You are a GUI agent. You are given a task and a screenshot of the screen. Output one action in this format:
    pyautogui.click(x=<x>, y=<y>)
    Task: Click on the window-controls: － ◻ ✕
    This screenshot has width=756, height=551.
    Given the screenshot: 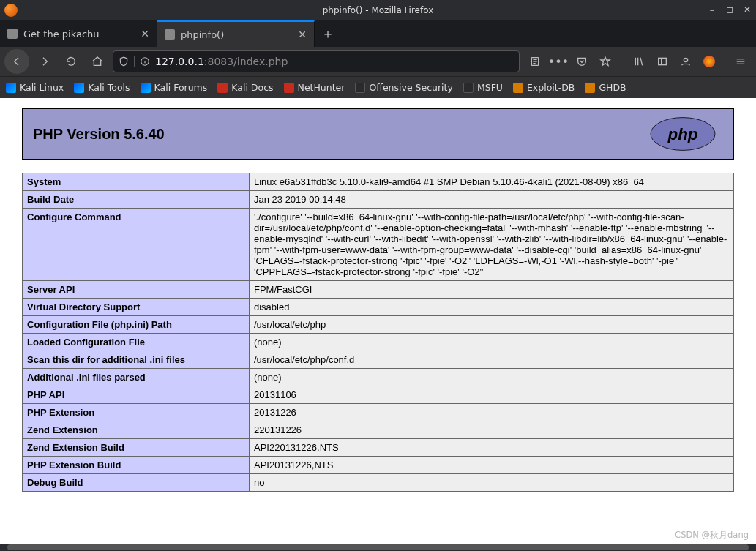 What is the action you would take?
    pyautogui.click(x=730, y=10)
    